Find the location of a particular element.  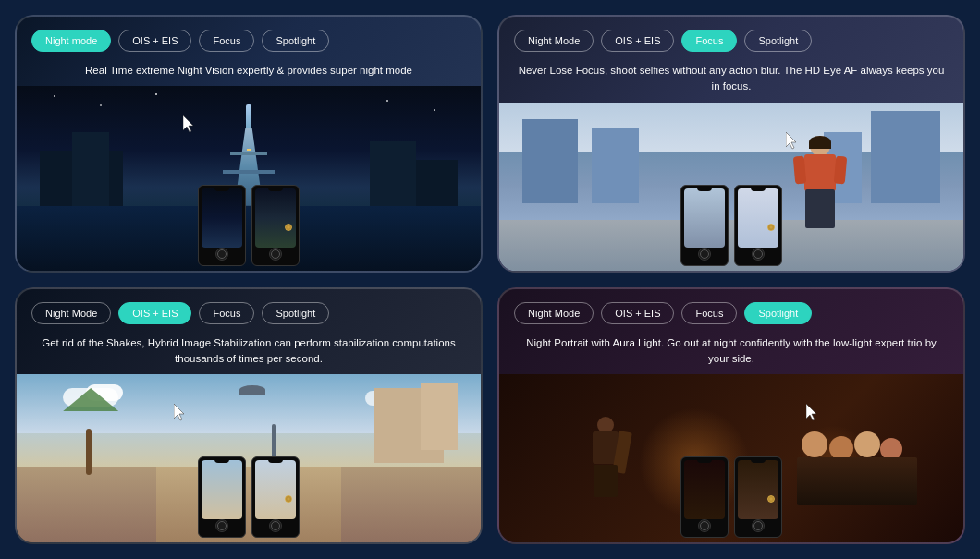

tab-ois-eis-4: OIS + EIS is located at coordinates (638, 313).